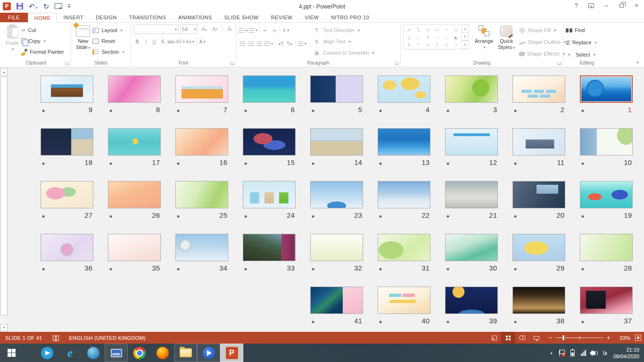 Image resolution: width=644 pixels, height=362 pixels. What do you see at coordinates (108, 30) in the screenshot?
I see `layout-button: Layout▾` at bounding box center [108, 30].